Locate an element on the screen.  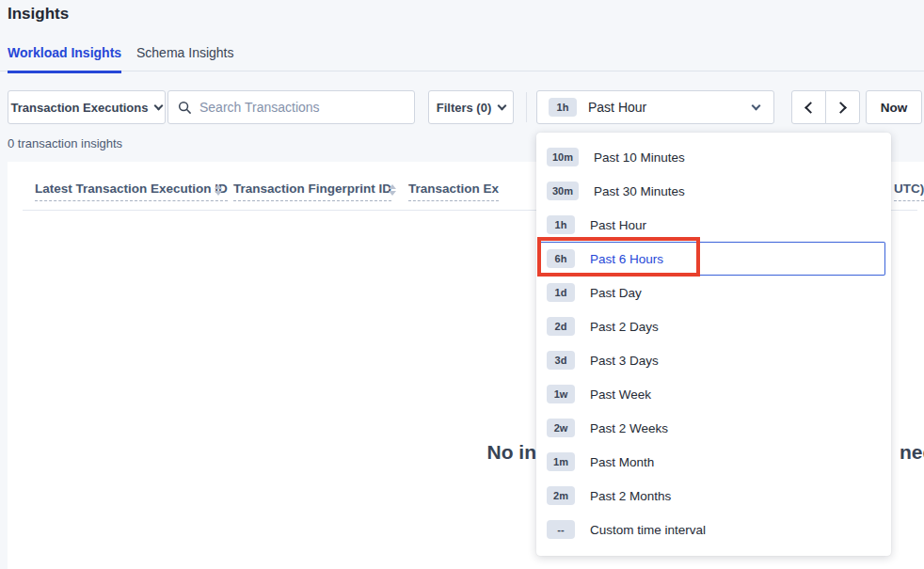
time-option-label: Past 6 Hours is located at coordinates (627, 260).